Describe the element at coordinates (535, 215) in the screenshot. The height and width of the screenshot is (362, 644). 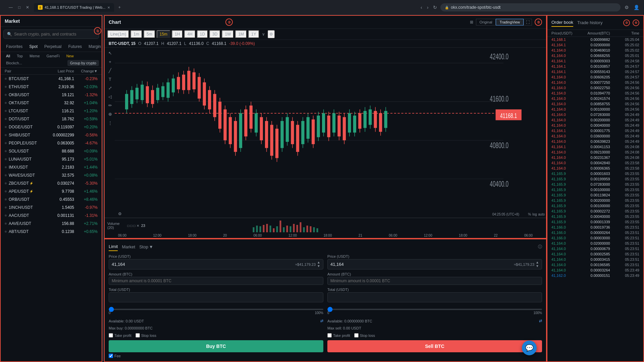
I see `log-btn: log` at that location.